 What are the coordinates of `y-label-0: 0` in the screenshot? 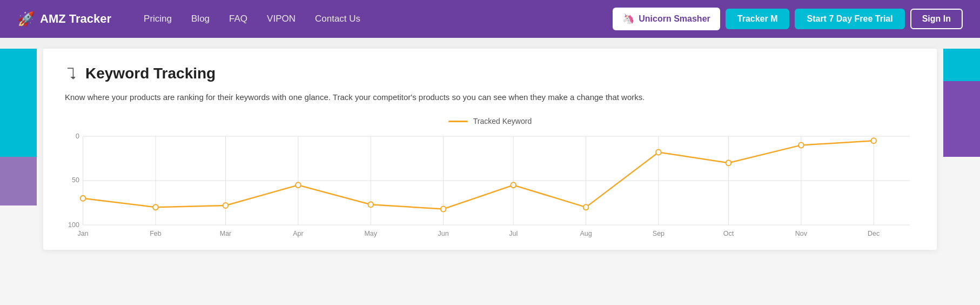 It's located at (78, 136).